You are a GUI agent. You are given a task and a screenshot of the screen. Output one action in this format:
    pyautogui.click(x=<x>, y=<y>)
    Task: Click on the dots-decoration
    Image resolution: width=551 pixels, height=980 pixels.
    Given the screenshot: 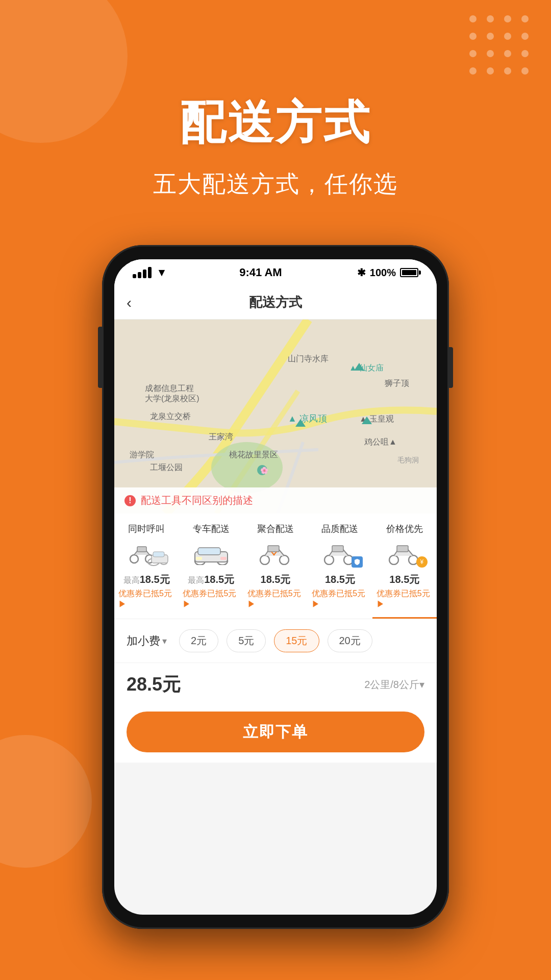 What is the action you would take?
    pyautogui.click(x=500, y=46)
    